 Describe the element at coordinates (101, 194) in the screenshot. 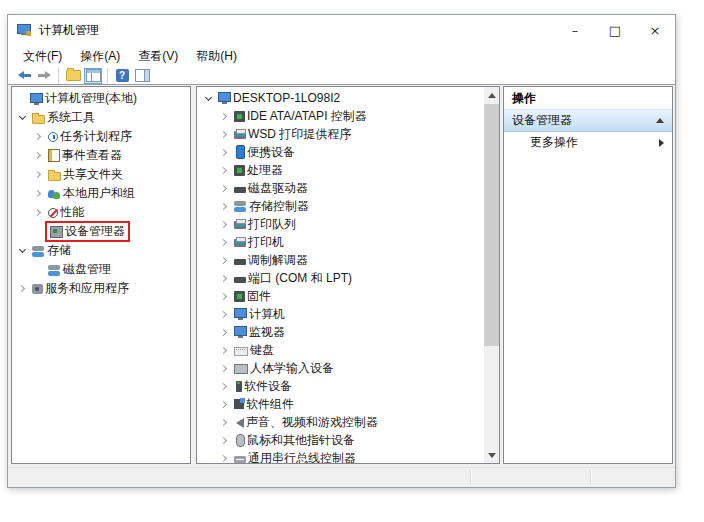

I see `tree-item-local-users-groups: 本地用户和组` at that location.